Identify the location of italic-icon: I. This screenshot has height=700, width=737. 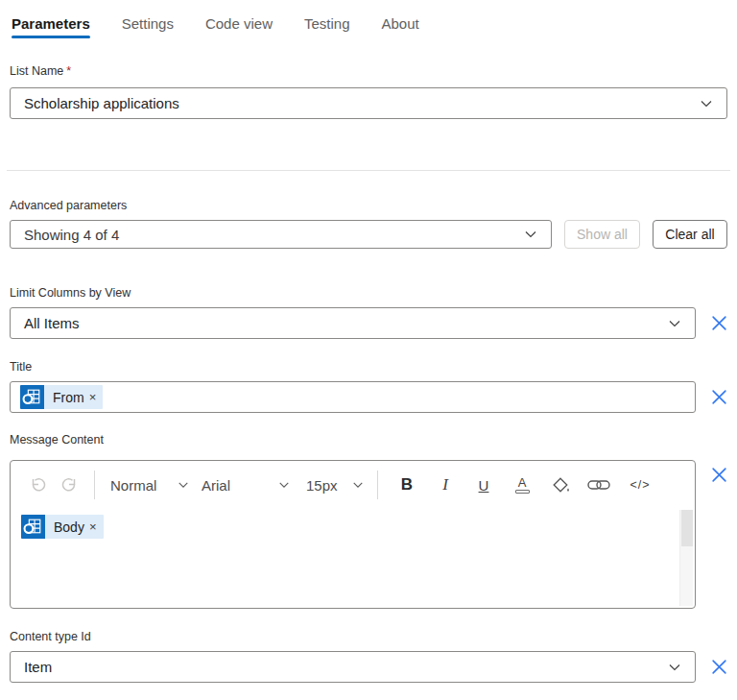
(445, 485).